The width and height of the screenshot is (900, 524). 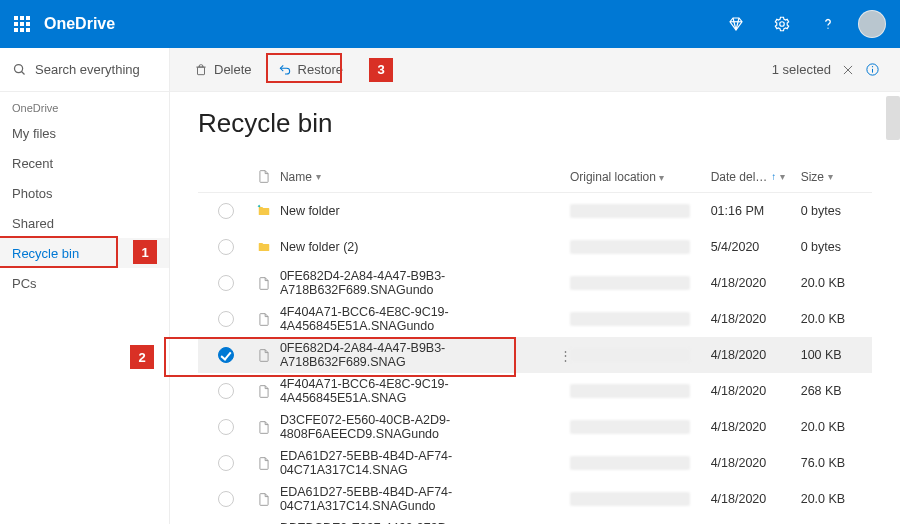 I want to click on selection-count: 1 selected, so click(x=802, y=70).